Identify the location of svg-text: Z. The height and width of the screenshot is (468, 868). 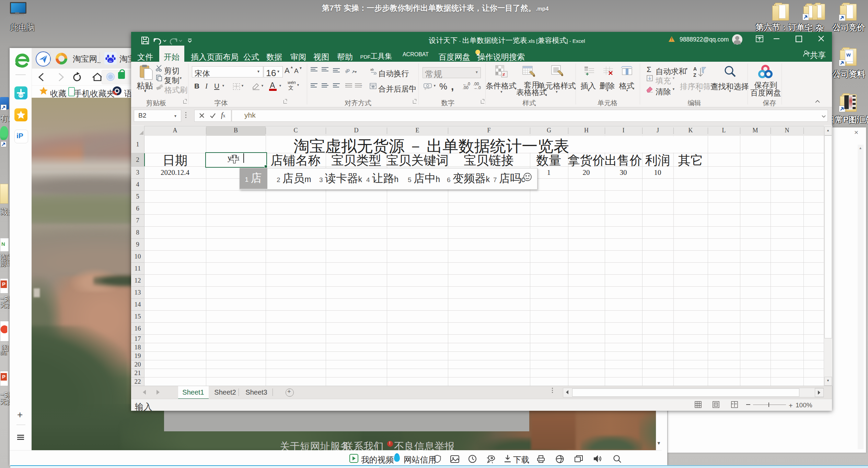
(695, 75).